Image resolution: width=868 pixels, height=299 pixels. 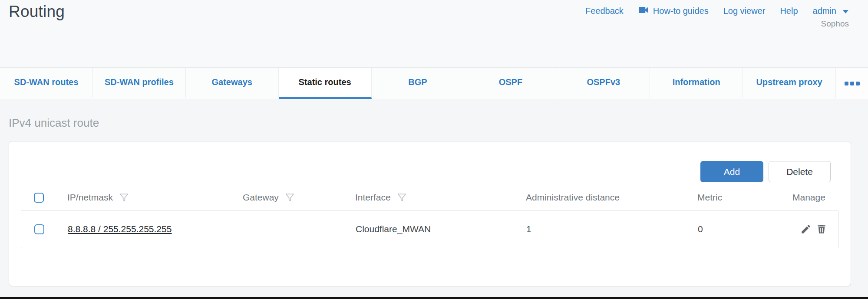 I want to click on admin-label: admin, so click(x=825, y=11).